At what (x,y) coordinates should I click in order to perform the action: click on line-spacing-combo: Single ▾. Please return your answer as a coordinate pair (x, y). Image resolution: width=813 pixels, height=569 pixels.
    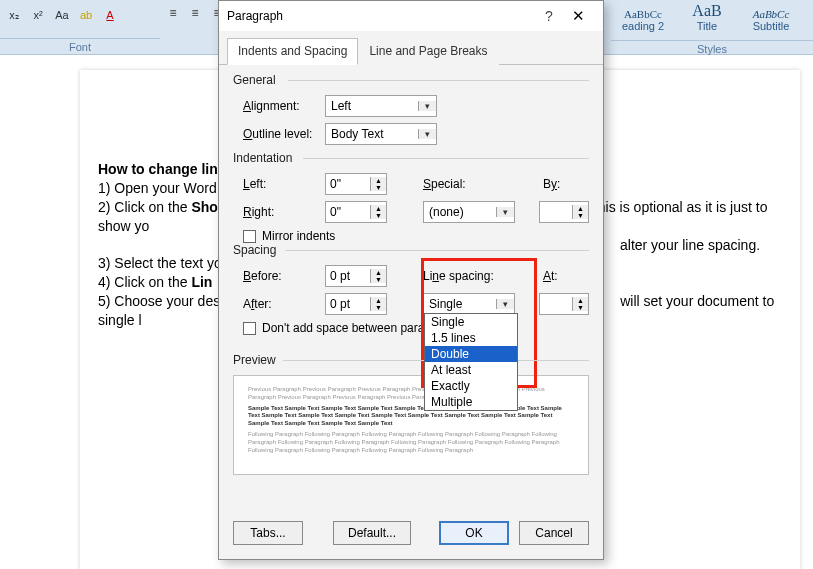
    Looking at the image, I should click on (469, 304).